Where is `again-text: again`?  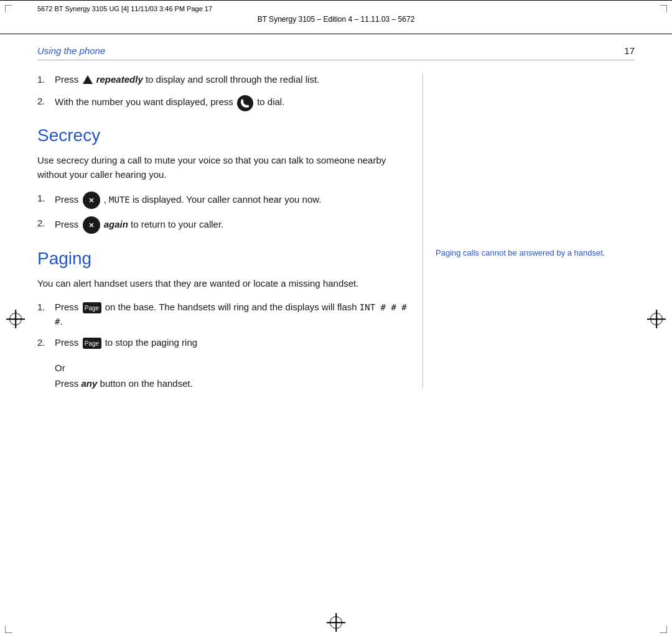
again-text: again is located at coordinates (116, 224).